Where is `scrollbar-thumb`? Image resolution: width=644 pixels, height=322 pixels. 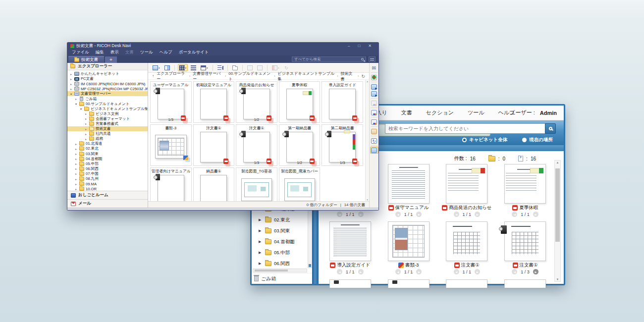
scrollbar-thumb is located at coordinates (558, 205).